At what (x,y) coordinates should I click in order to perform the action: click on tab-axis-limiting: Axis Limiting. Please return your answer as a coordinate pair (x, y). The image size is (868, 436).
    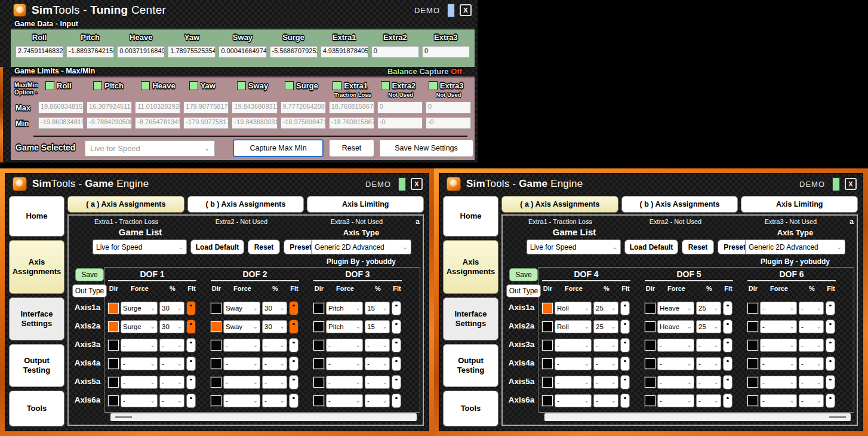
    Looking at the image, I should click on (799, 204).